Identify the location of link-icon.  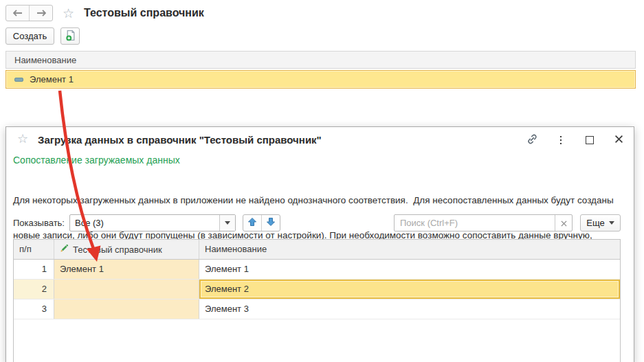
(532, 140).